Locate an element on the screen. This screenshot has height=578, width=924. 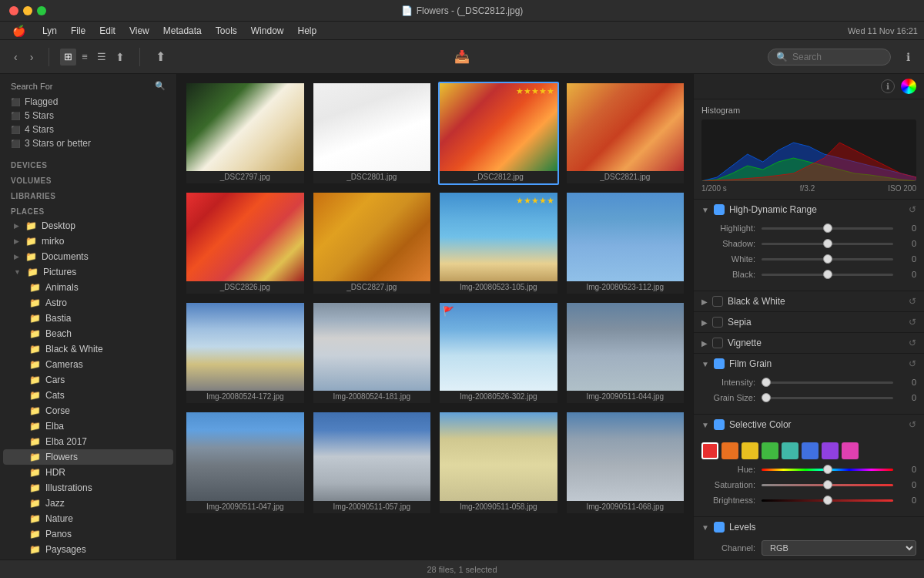
edit-menu: Edit is located at coordinates (108, 31).